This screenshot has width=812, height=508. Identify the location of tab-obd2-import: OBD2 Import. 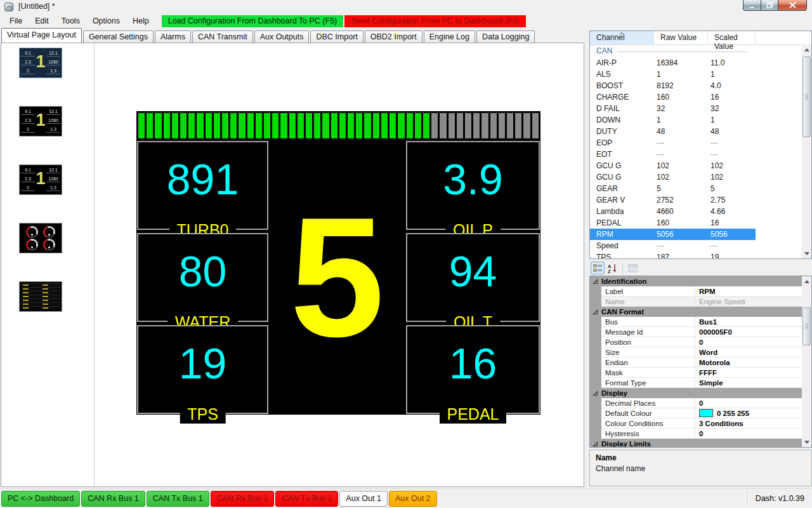
(393, 37).